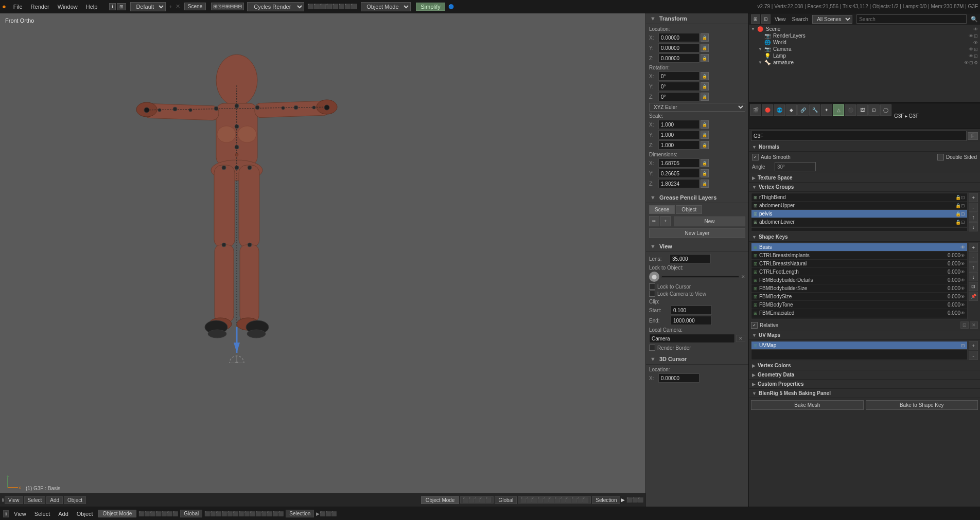  What do you see at coordinates (859, 136) in the screenshot?
I see `mesh-name-input` at bounding box center [859, 136].